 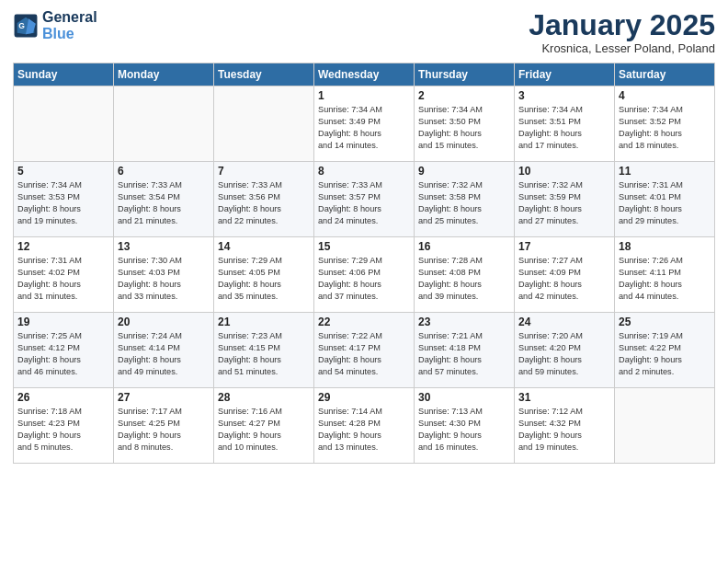 What do you see at coordinates (164, 350) in the screenshot?
I see `calendar-cell: 20Sunrise: 7:24 AM Sunset: 4:14 PM Dayli…` at bounding box center [164, 350].